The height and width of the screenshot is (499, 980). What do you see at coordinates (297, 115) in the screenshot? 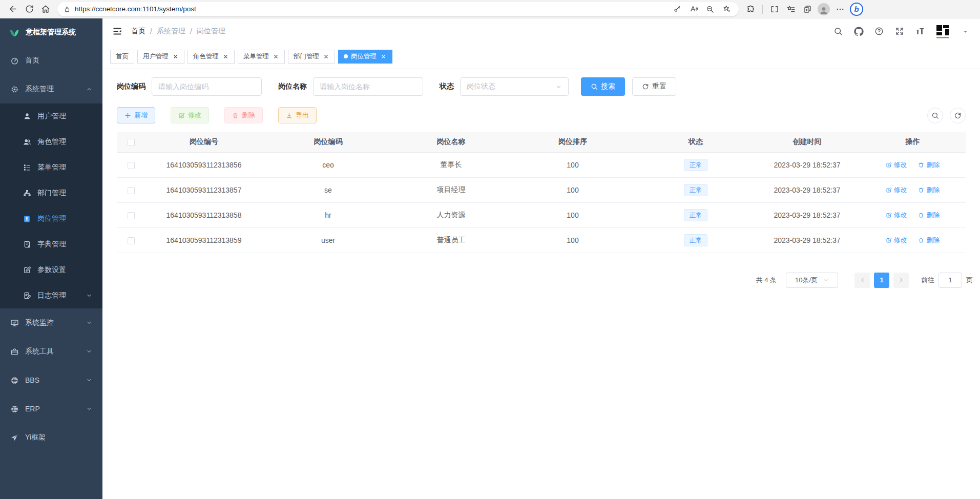
I see `export-button: 导出` at bounding box center [297, 115].